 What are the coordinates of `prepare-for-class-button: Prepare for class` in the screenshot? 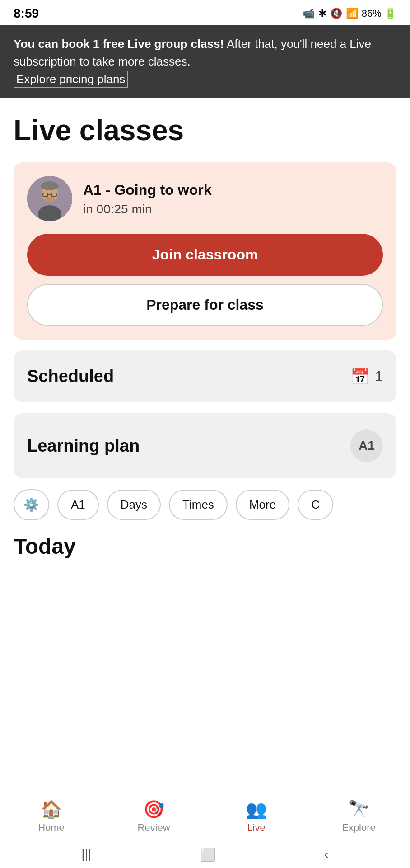 It's located at (205, 305).